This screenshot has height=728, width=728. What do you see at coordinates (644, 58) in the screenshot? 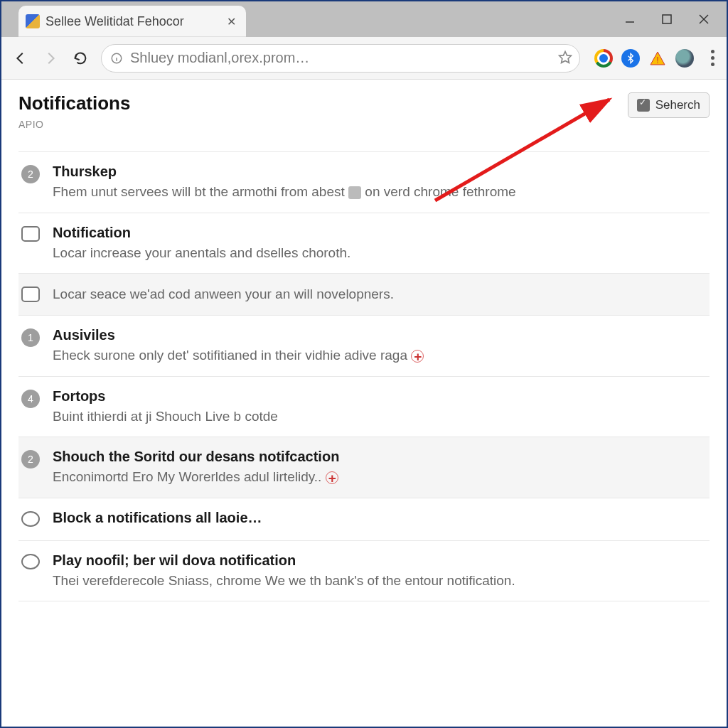
I see `extension-icons: !` at bounding box center [644, 58].